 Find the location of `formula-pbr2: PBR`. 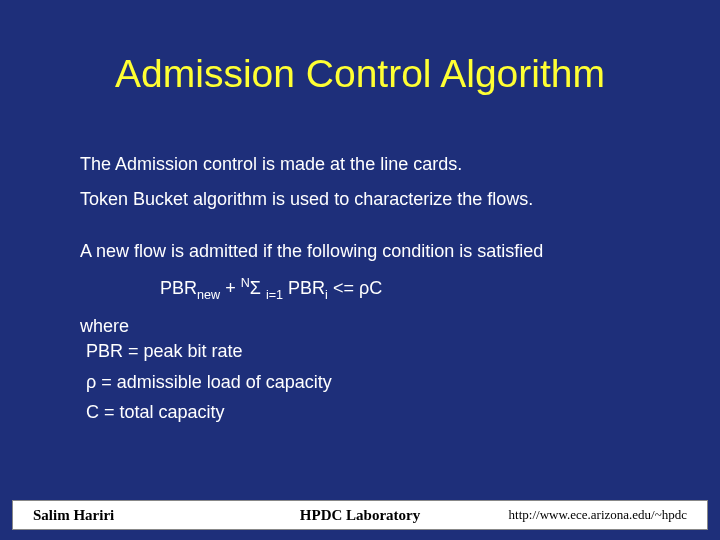

formula-pbr2: PBR is located at coordinates (306, 288).